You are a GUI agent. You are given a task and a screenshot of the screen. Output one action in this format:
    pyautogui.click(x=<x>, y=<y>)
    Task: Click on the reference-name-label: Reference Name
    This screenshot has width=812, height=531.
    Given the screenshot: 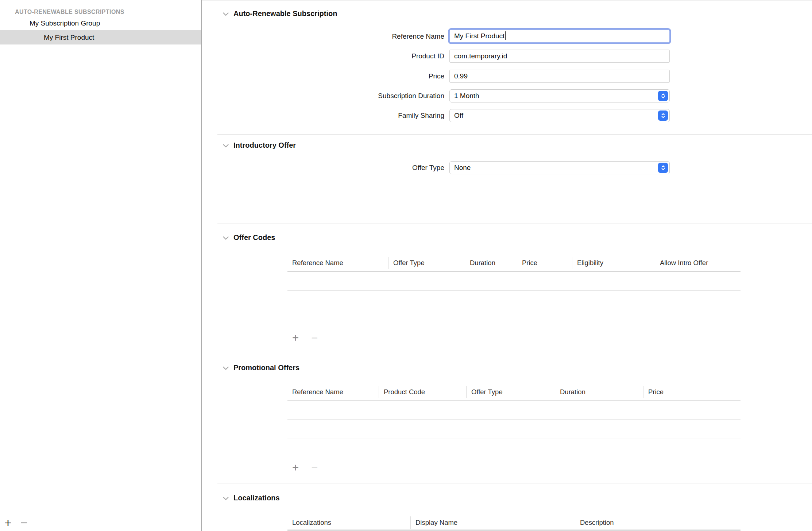 What is the action you would take?
    pyautogui.click(x=368, y=36)
    